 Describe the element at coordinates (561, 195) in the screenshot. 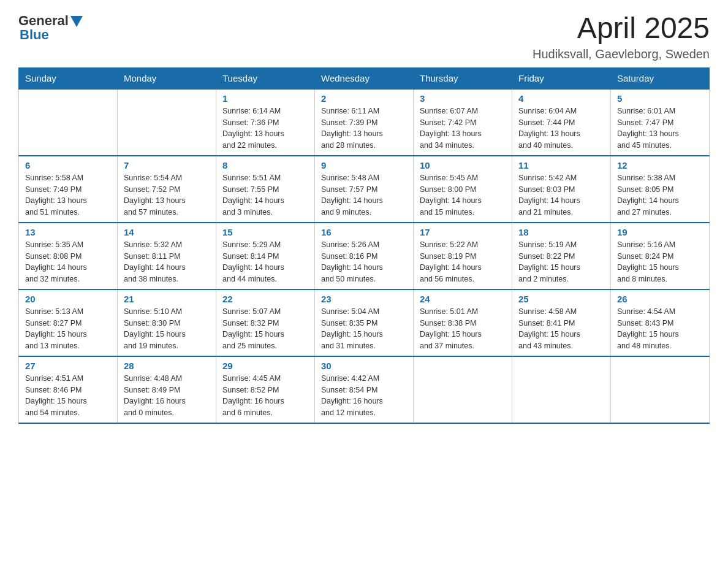

I see `day-info: Sunrise: 5:42 AM Sunset: 8:03 PM Dayligh…` at that location.